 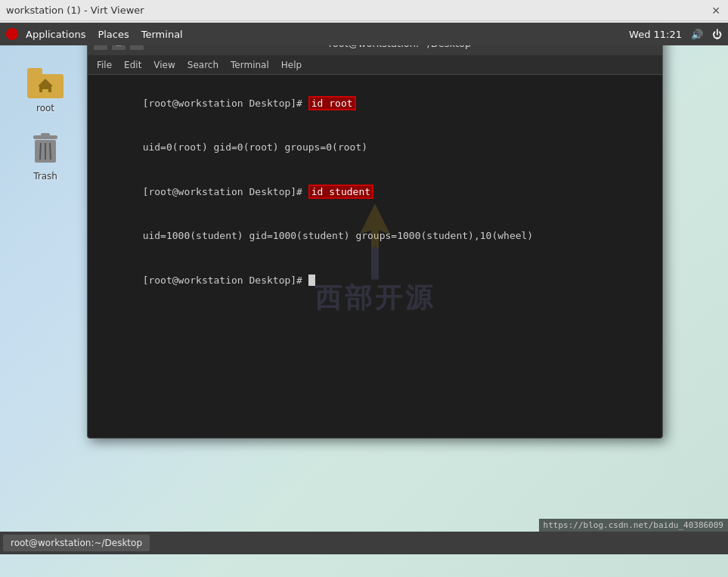 What do you see at coordinates (113, 35) in the screenshot?
I see `panel-places: Places` at bounding box center [113, 35].